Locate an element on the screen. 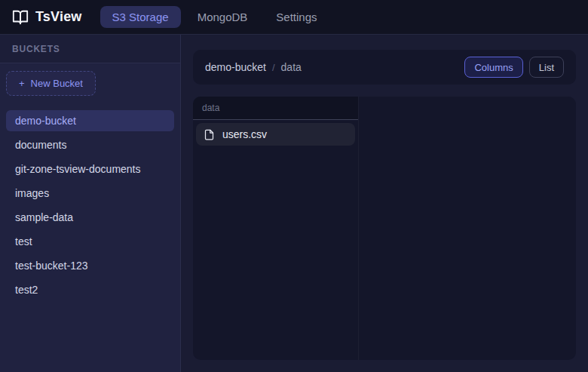 The width and height of the screenshot is (588, 372). bucket-item-demo-bucket: demo-bucket is located at coordinates (90, 121).